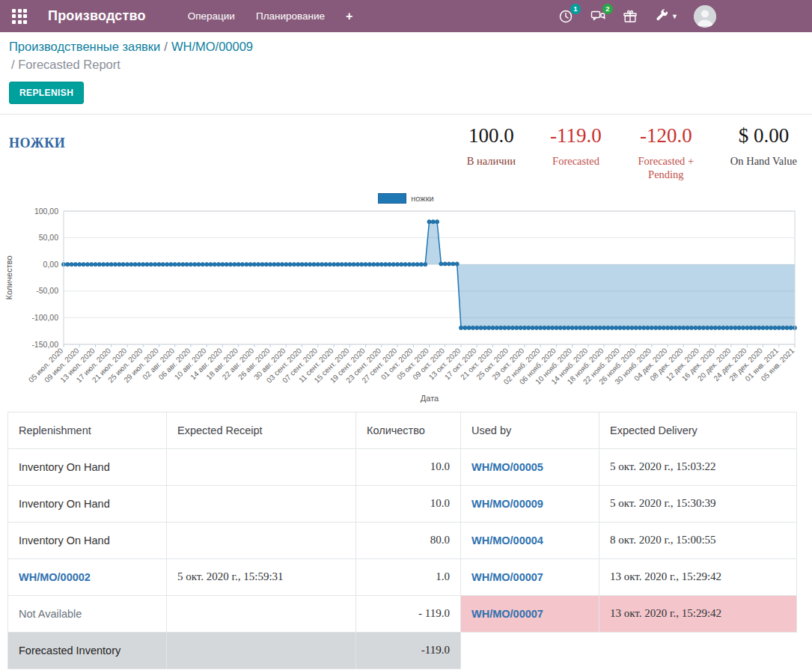  Describe the element at coordinates (507, 540) in the screenshot. I see `mo-link: WH/MO/00004` at that location.